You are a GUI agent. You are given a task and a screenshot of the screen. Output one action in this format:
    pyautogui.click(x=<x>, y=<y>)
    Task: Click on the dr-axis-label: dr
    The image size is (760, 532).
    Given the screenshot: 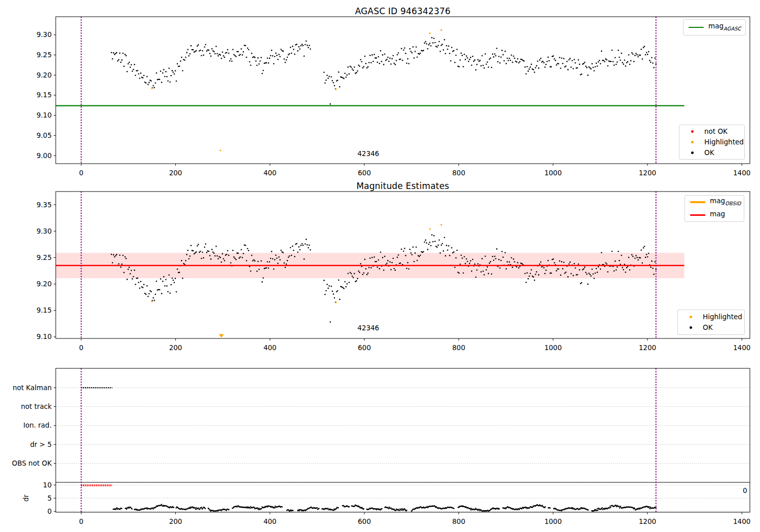 What is the action you would take?
    pyautogui.click(x=26, y=498)
    